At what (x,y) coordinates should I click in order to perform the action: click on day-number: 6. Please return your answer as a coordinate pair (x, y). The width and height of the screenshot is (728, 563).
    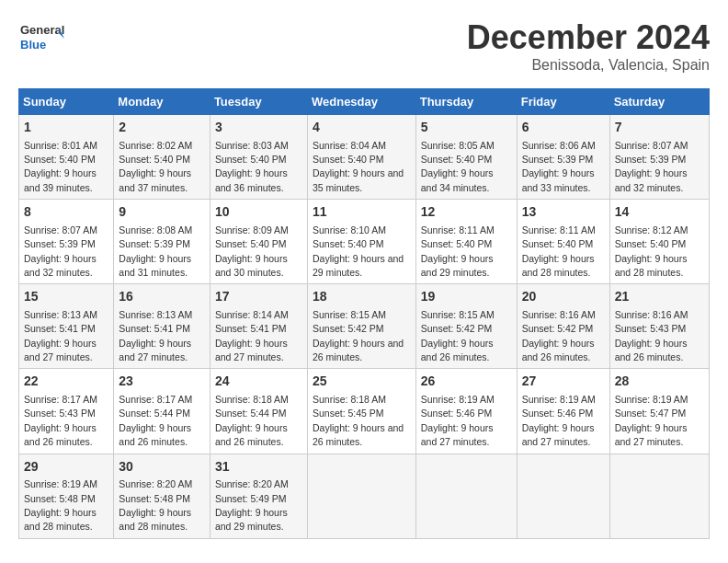
    Looking at the image, I should click on (563, 128).